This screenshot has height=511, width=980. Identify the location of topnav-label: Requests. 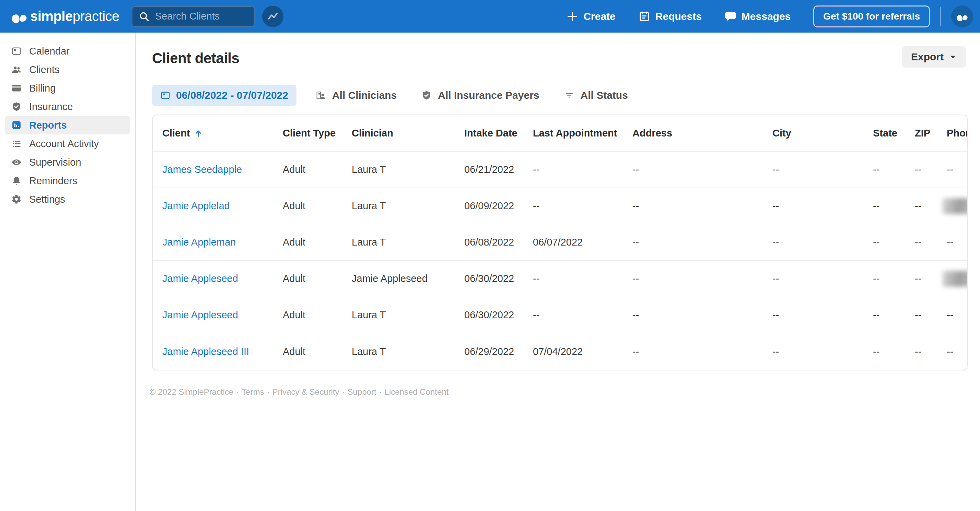
(679, 17).